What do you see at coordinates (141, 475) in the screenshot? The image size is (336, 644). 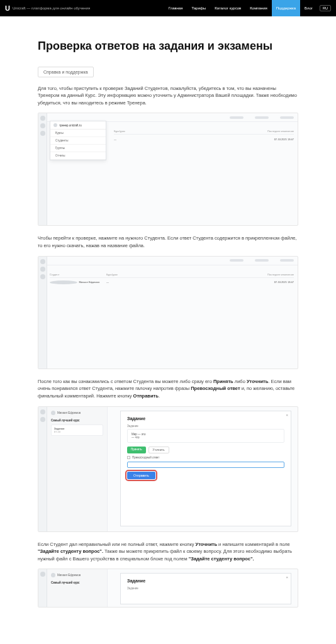 I see `send-button-highlighted: Отправить` at bounding box center [141, 475].